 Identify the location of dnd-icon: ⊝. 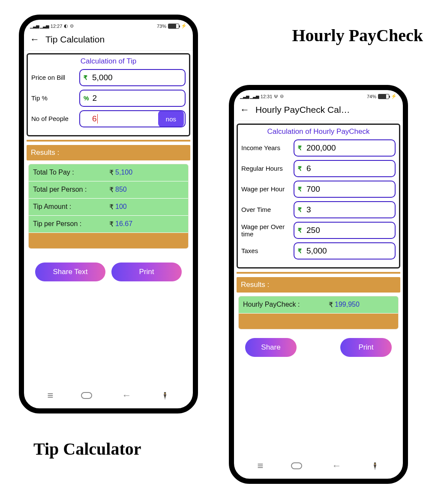
(282, 96).